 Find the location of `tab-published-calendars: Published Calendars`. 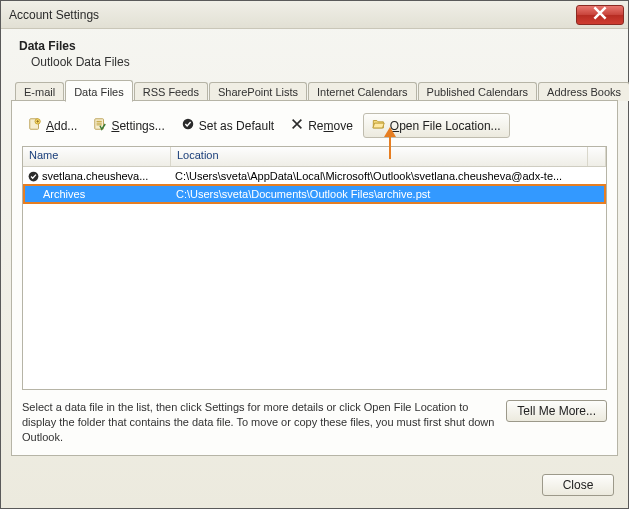

tab-published-calendars: Published Calendars is located at coordinates (478, 92).